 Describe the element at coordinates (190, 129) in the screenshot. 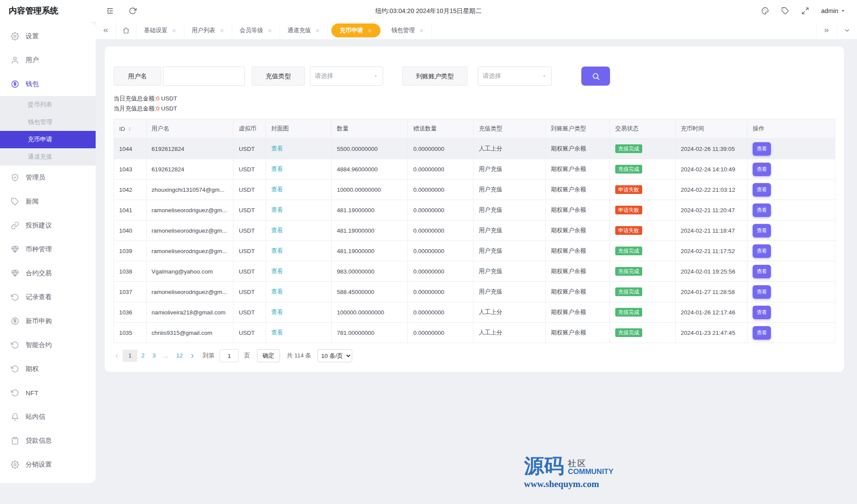

I see `header-username: 用户名` at that location.